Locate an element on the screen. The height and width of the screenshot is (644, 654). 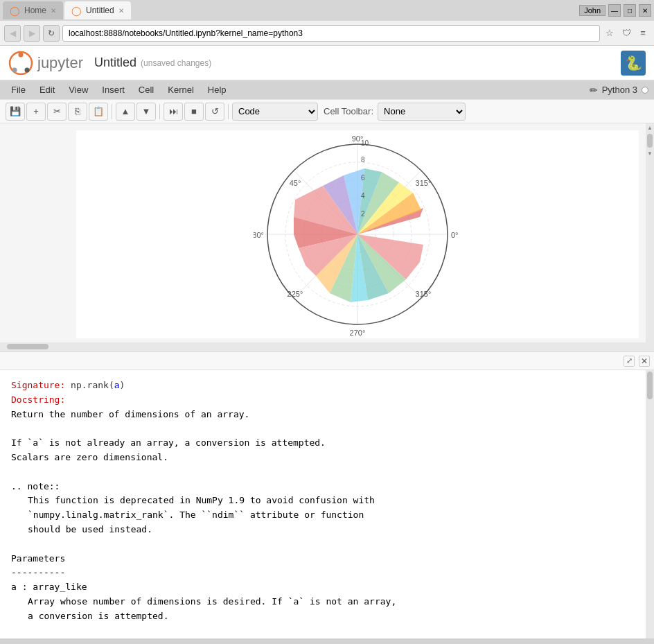
menu-file: File is located at coordinates (18, 90).